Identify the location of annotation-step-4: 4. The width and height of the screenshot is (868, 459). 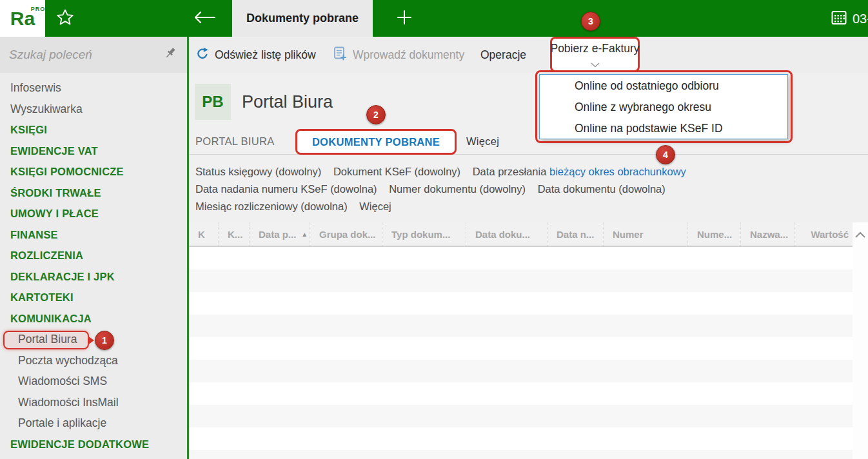
(666, 155).